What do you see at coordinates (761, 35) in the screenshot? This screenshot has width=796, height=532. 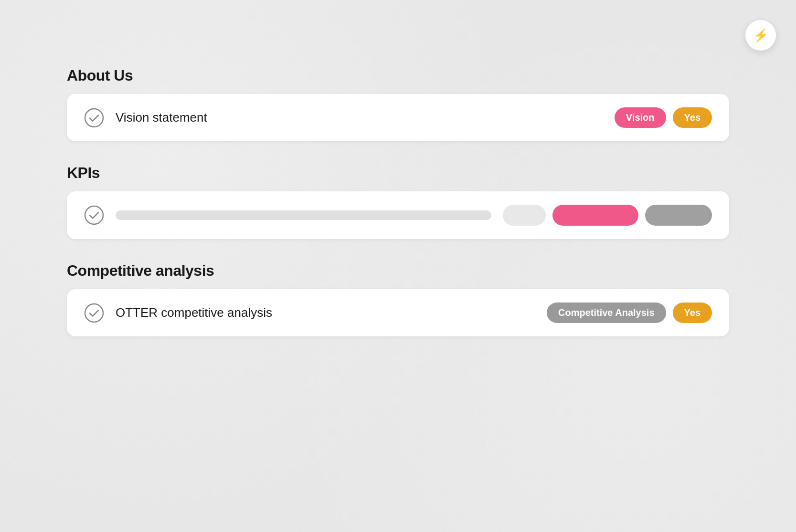 I see `lightning-icon: ⚡` at bounding box center [761, 35].